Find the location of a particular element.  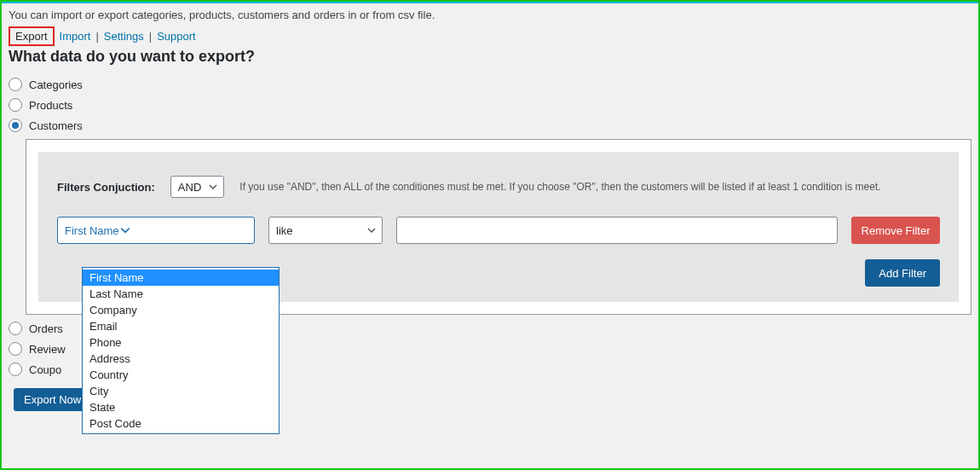

radio-reviews-label: Review is located at coordinates (48, 350).